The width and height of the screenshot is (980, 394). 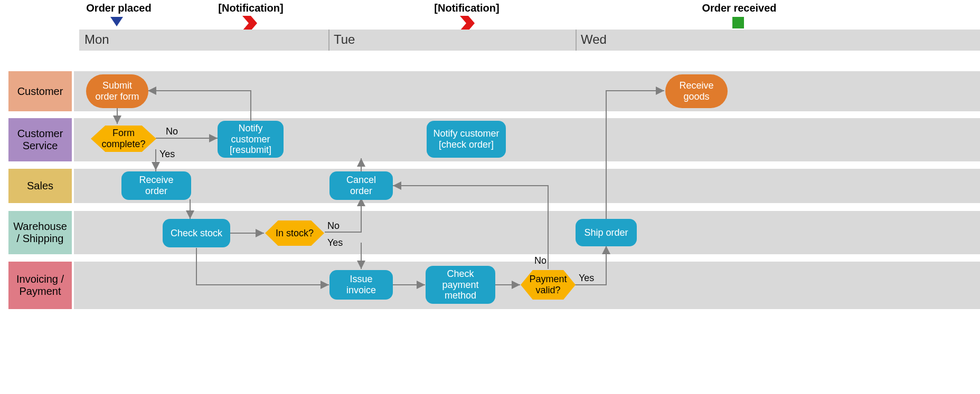 I want to click on timeline-day-mon: Mon, so click(x=97, y=40).